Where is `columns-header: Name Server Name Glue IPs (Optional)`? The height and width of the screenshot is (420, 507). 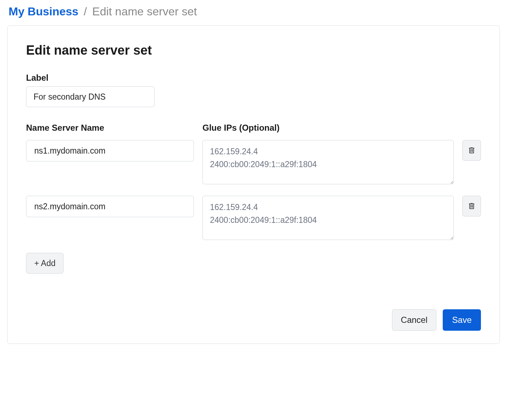
columns-header: Name Server Name Glue IPs (Optional) is located at coordinates (254, 130).